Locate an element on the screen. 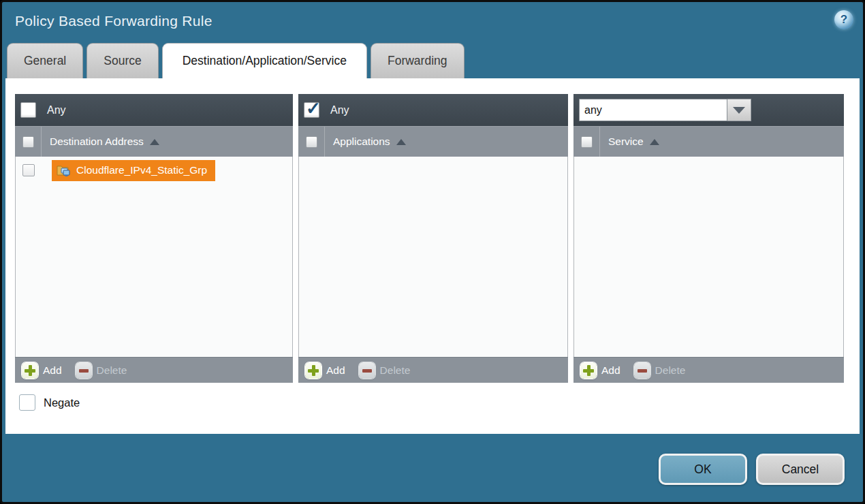  service-select-all-checkbox is located at coordinates (587, 142).